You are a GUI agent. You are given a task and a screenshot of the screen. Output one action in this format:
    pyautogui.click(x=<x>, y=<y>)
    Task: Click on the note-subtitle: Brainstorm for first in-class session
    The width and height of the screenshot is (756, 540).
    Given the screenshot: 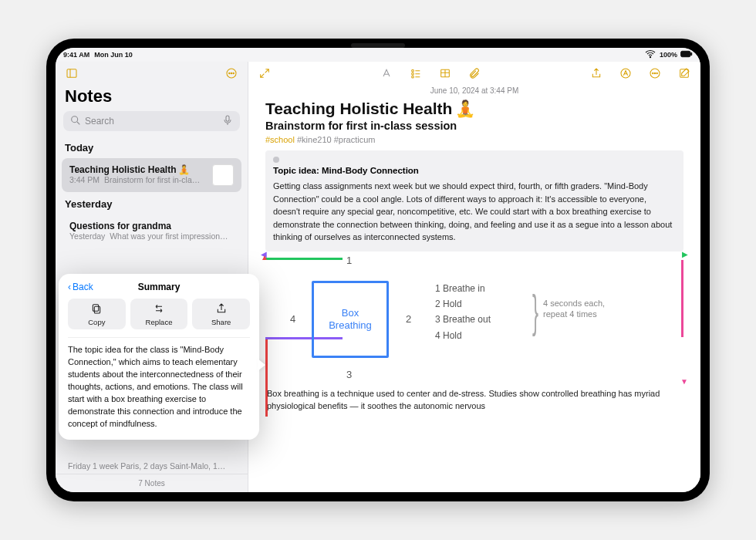 What is the action you would take?
    pyautogui.click(x=474, y=126)
    